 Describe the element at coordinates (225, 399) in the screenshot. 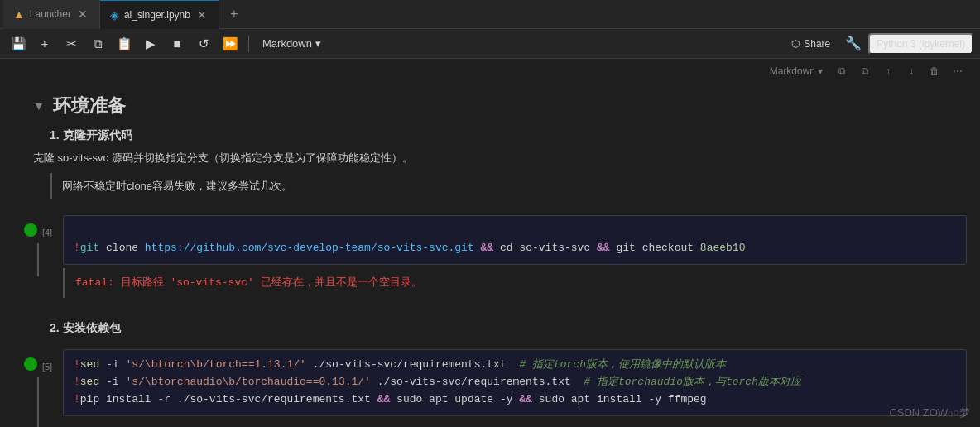

I see `cell5-pip: pip install -r ./so-vits-svc/requirement…` at that location.